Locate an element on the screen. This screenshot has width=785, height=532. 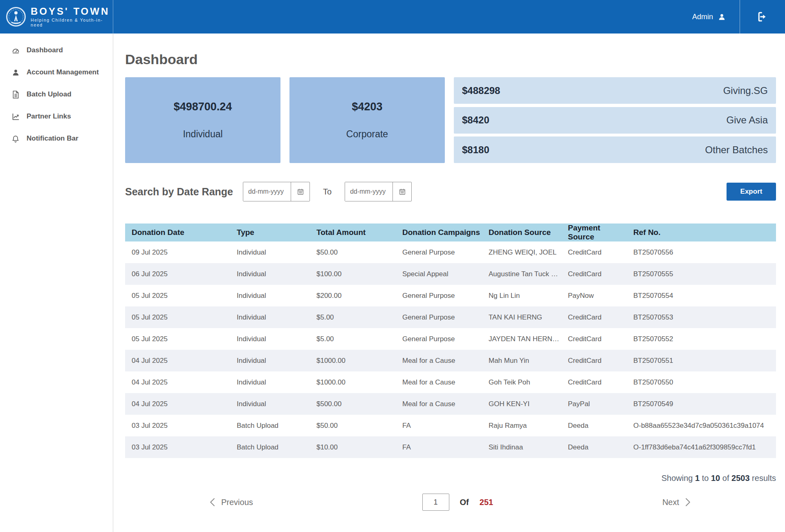
to-separator: To is located at coordinates (327, 192).